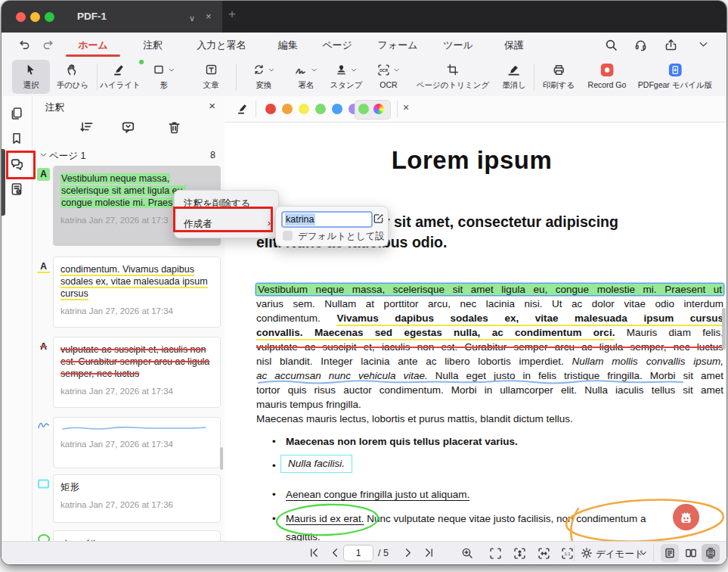 This screenshot has width=728, height=572. What do you see at coordinates (620, 554) in the screenshot?
I see `view-mode-label: デイモード` at bounding box center [620, 554].